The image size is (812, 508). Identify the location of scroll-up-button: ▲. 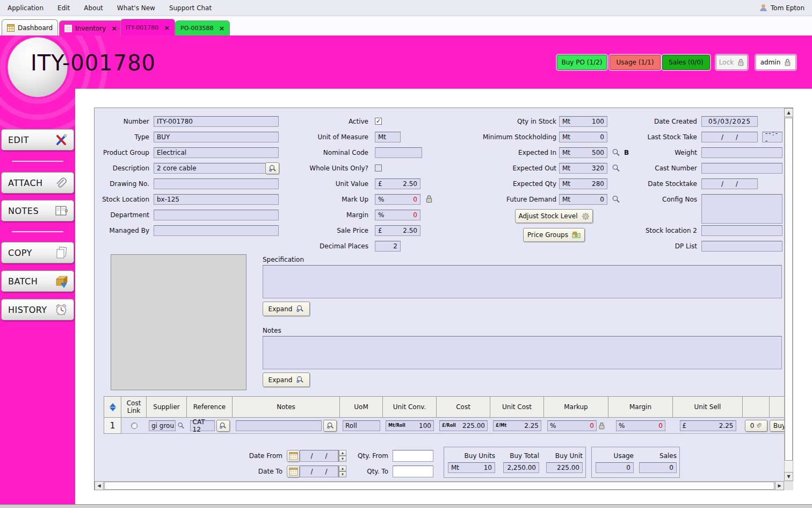
(788, 113).